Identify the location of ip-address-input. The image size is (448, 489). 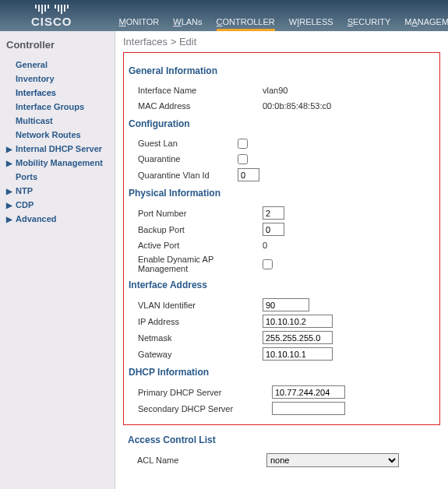
(298, 321).